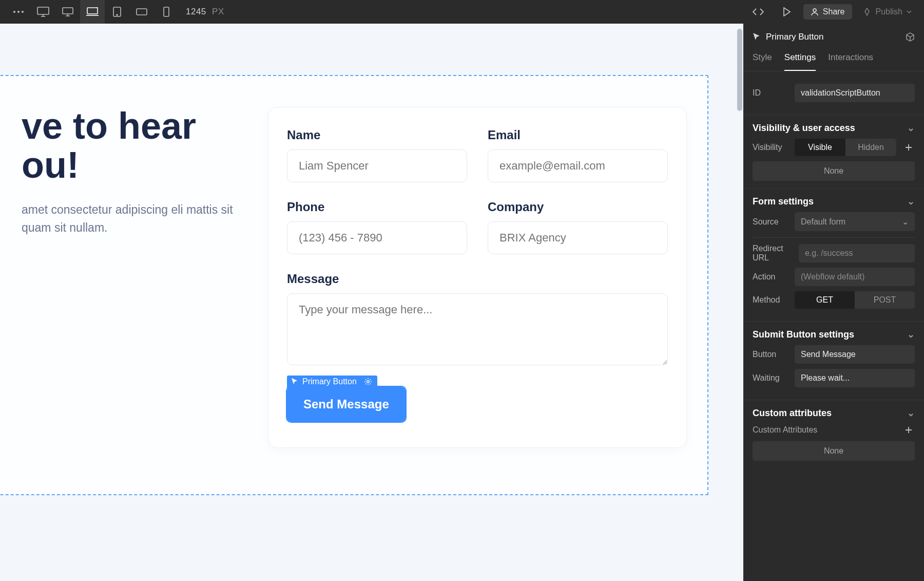 This screenshot has width=924, height=581. What do you see at coordinates (578, 207) in the screenshot?
I see `company-label: Company` at bounding box center [578, 207].